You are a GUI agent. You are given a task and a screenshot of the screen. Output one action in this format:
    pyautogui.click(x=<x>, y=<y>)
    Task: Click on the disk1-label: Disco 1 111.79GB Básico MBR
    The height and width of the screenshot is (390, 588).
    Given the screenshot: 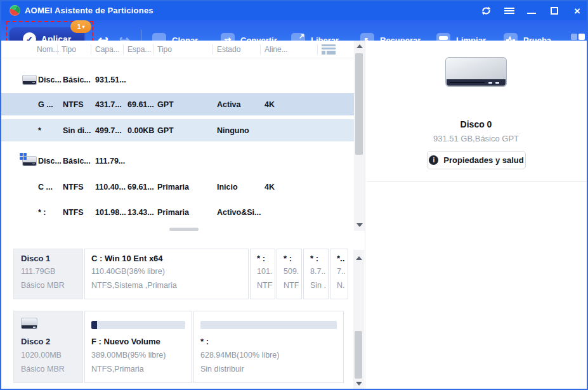 What is the action you would take?
    pyautogui.click(x=48, y=274)
    